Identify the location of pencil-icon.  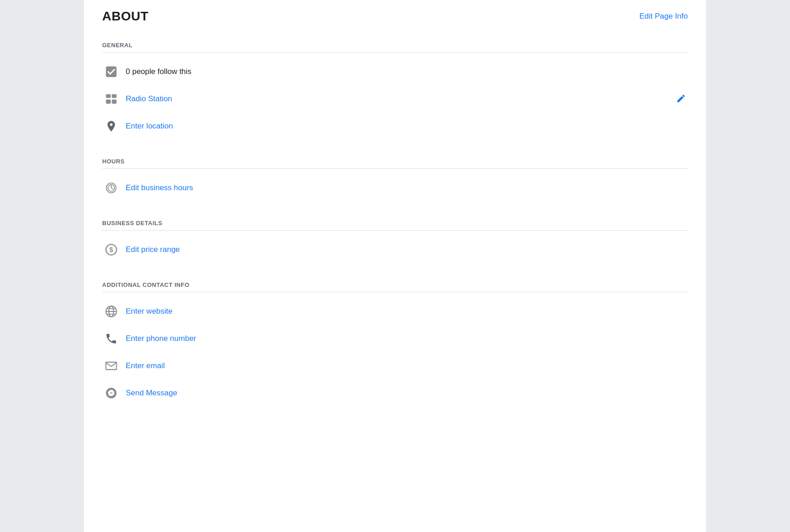
(681, 99).